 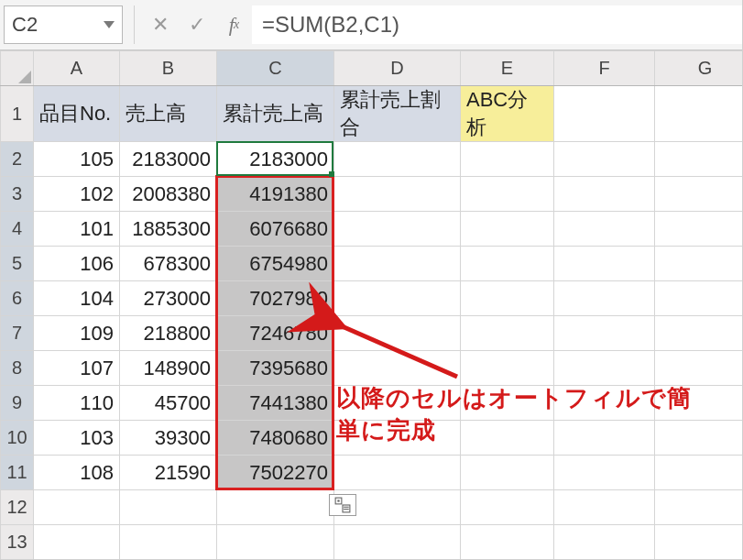 What do you see at coordinates (77, 368) in the screenshot?
I see `cell-A8: 107` at bounding box center [77, 368].